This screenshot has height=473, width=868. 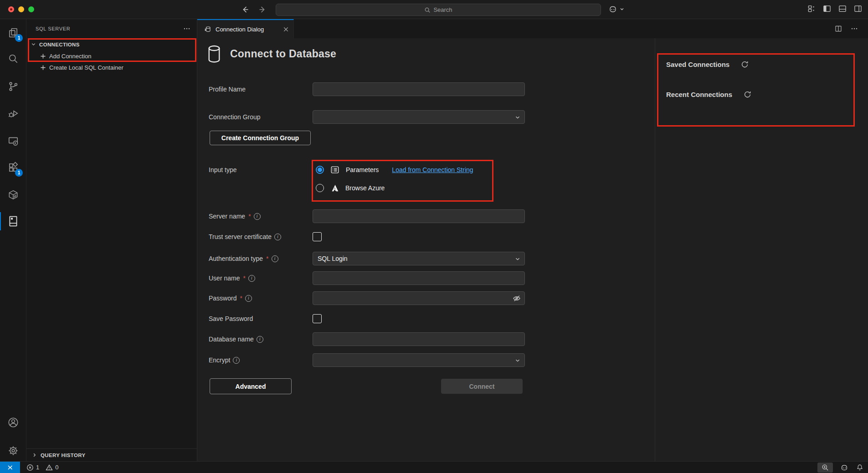 I want to click on trust-cert-label: Trust server certificate, so click(x=240, y=237).